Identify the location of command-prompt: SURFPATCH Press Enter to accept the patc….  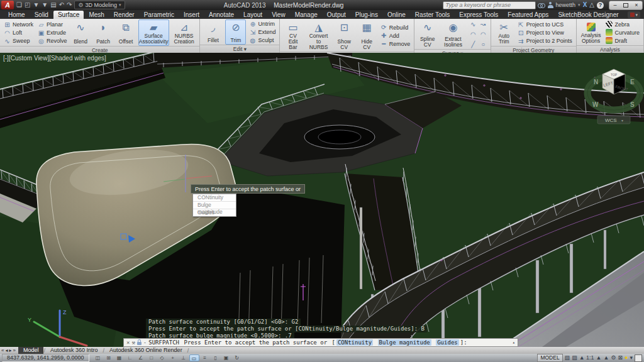
(308, 343).